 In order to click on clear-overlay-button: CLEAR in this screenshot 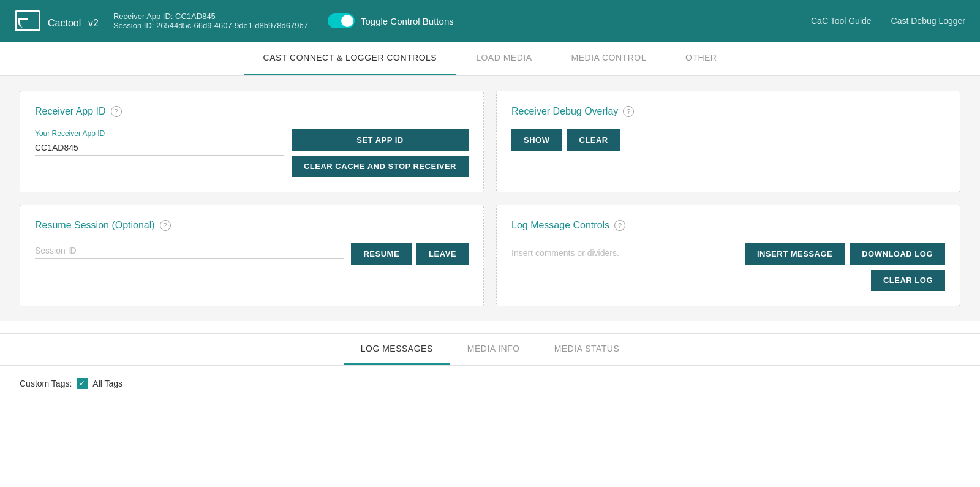, I will do `click(593, 140)`.